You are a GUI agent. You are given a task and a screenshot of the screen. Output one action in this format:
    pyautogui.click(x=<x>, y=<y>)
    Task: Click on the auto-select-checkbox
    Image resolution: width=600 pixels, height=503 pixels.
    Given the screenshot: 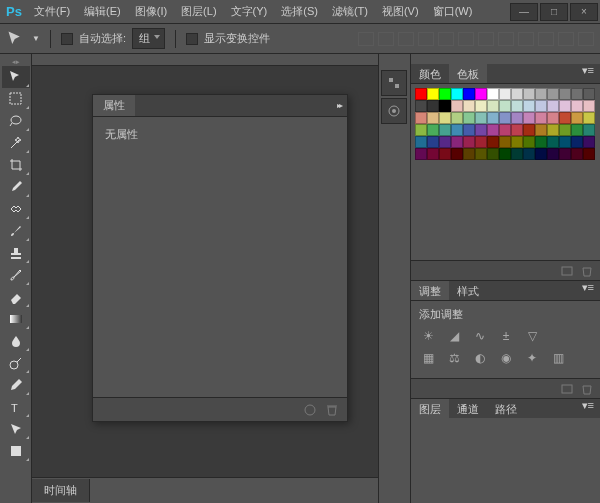 What is the action you would take?
    pyautogui.click(x=67, y=39)
    